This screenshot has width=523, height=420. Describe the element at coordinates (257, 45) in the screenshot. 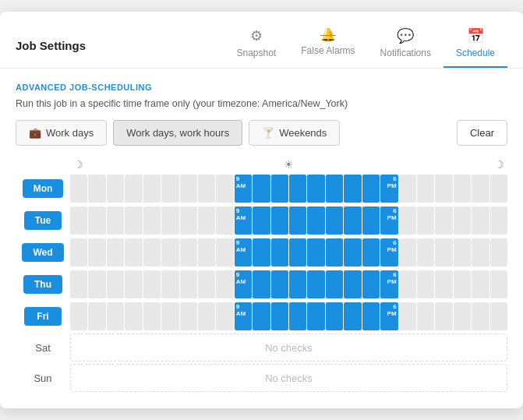

I see `tab-snapshot: ⚙ Snapshot` at that location.